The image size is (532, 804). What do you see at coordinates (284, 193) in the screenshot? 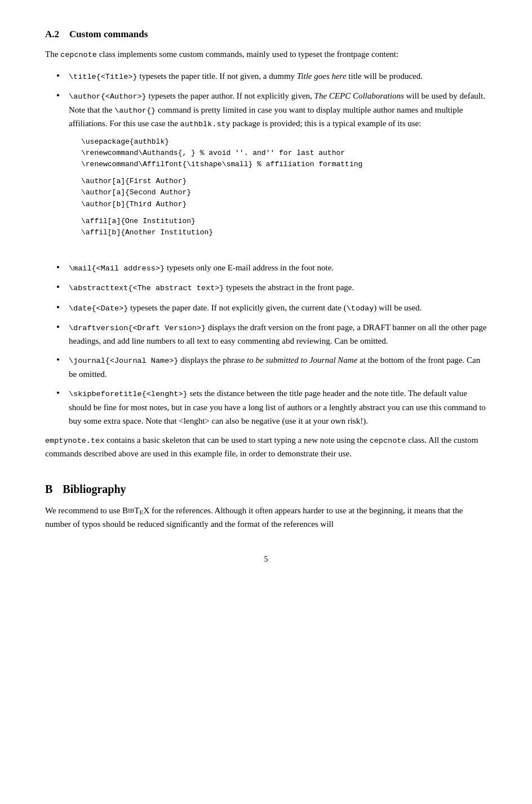
I see `code-block-authors: \author[a]{First Author} \author[a]{Seco…` at bounding box center [284, 193].